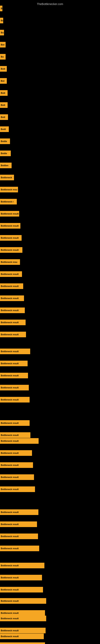 The image size is (100, 644). I want to click on bar-item: Bottleneck, so click(7, 178).